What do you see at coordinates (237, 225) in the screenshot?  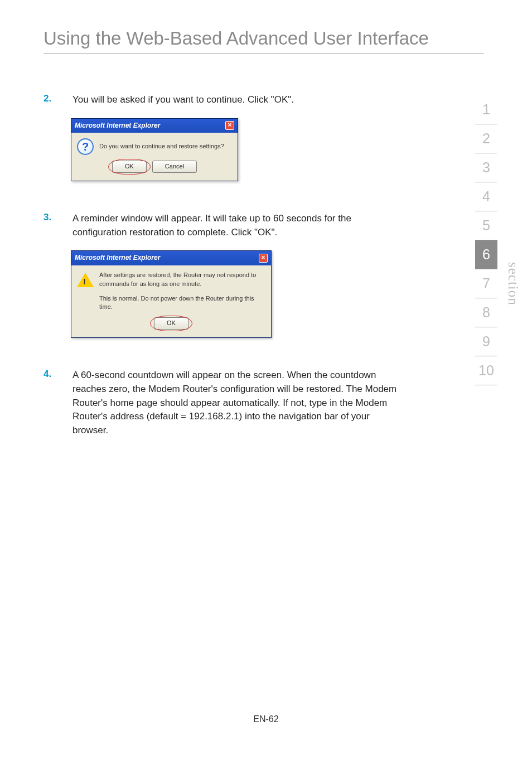 I see `step-text: A reminder window will appear. It will t…` at bounding box center [237, 225].